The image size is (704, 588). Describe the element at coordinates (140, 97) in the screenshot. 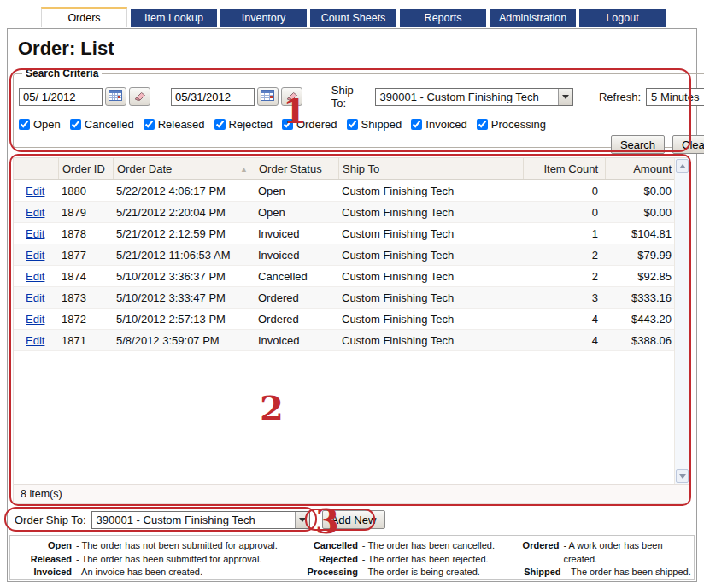

I see `date-from-clear-button` at that location.